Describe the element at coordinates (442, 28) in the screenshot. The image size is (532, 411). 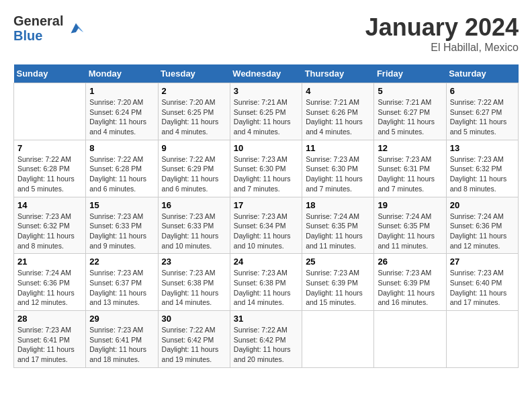
I see `month-year-title: January 2024` at that location.